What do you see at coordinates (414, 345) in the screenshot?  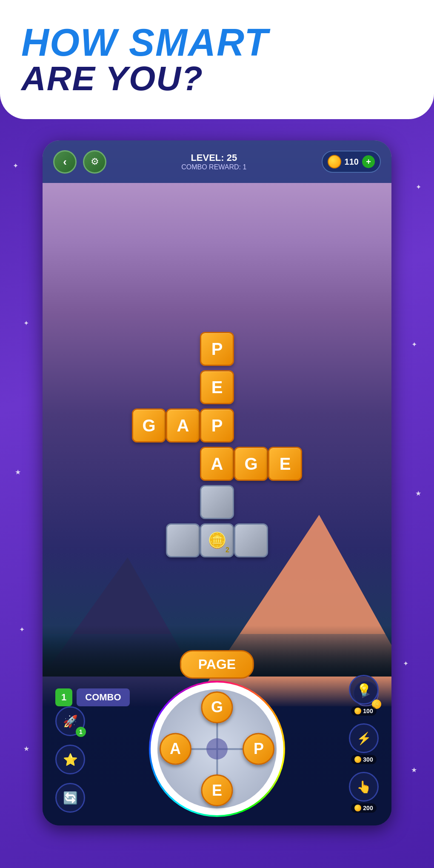 I see `deco-star-7: ✦` at bounding box center [414, 345].